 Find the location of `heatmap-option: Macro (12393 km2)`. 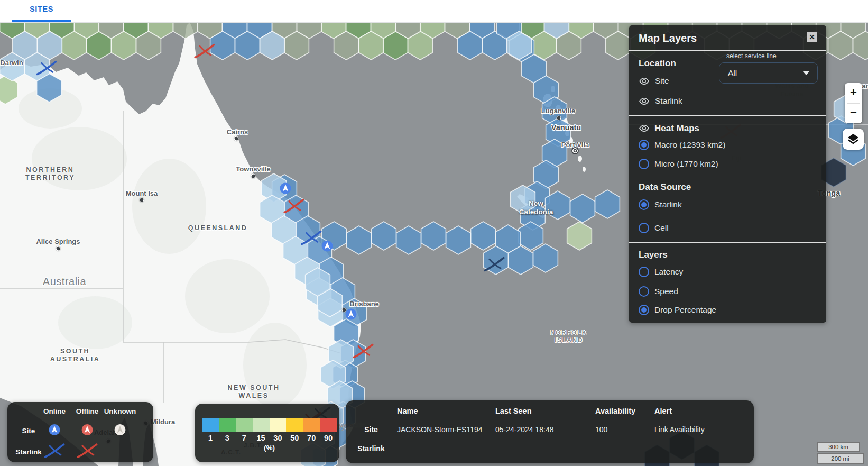

heatmap-option: Macro (12393 km2) is located at coordinates (682, 145).